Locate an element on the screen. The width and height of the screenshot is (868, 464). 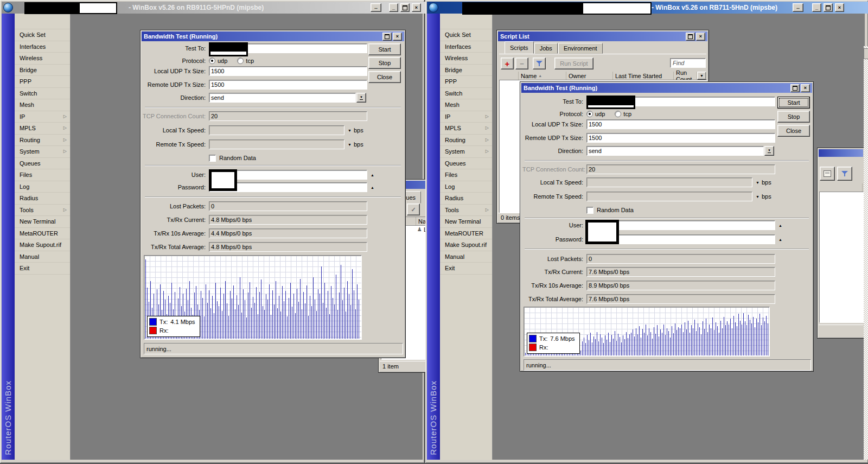
vertical-scrollbar is located at coordinates (866, 253).